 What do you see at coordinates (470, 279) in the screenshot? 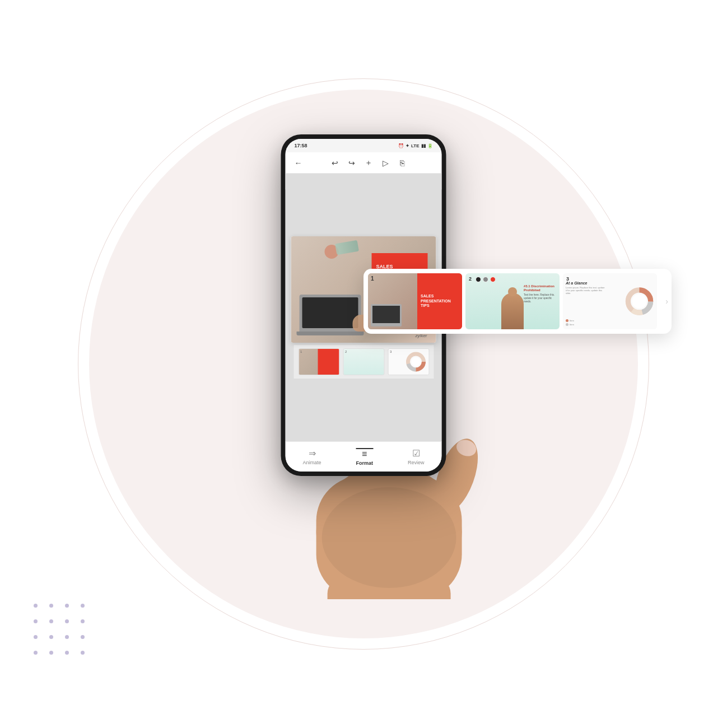
I see `panel-slide-2-num: 2` at bounding box center [470, 279].